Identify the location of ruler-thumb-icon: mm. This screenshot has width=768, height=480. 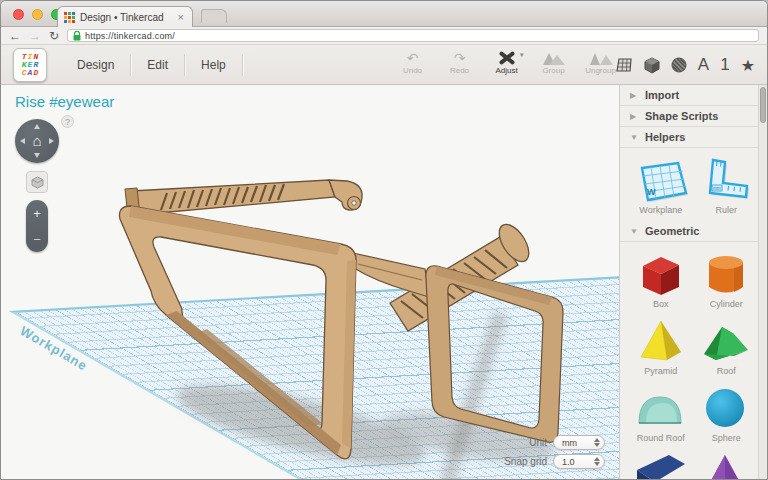
(726, 179).